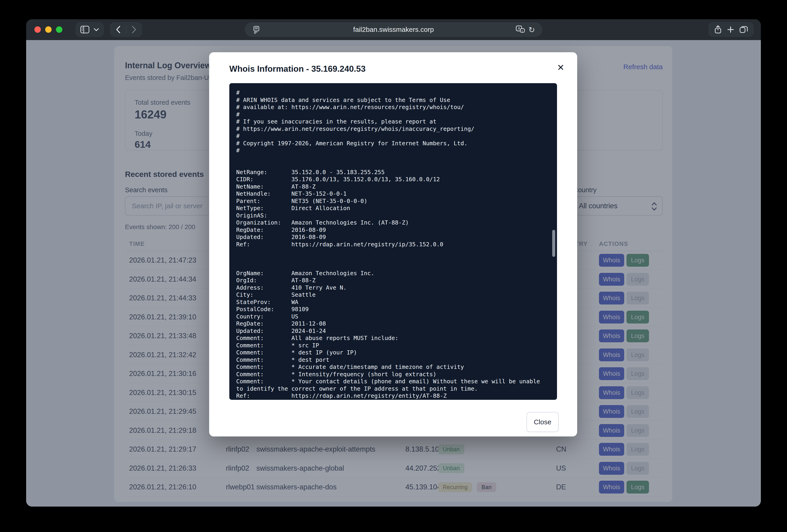 The image size is (787, 532). Describe the element at coordinates (554, 243) in the screenshot. I see `scrollbar-thumb` at that location.